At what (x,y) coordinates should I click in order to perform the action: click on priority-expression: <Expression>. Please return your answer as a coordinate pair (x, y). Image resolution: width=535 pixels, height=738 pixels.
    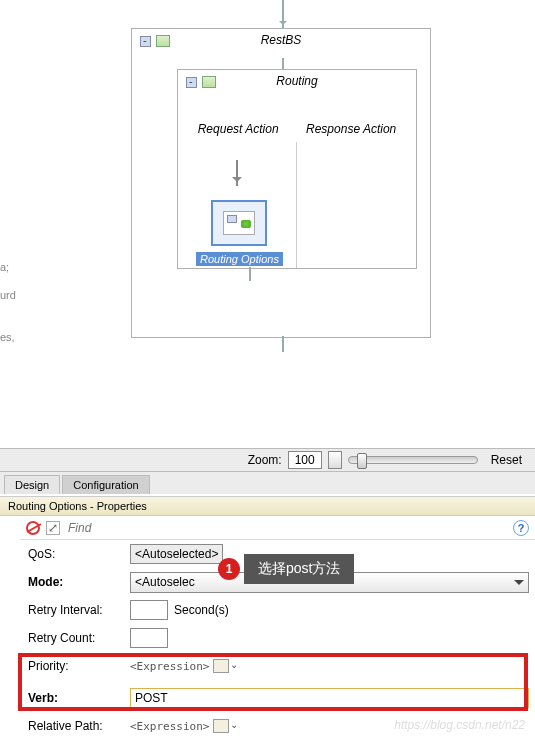
    Looking at the image, I should click on (170, 666).